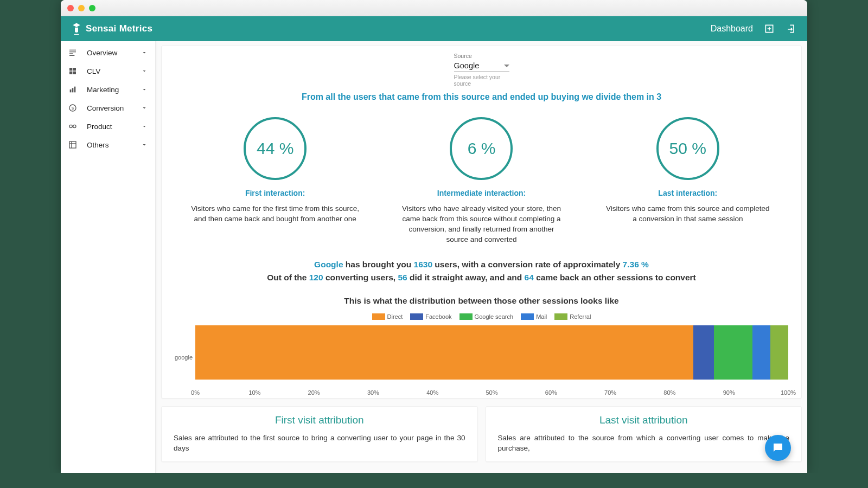  Describe the element at coordinates (93, 72) in the screenshot. I see `sidebar-item-label: CLV` at that location.